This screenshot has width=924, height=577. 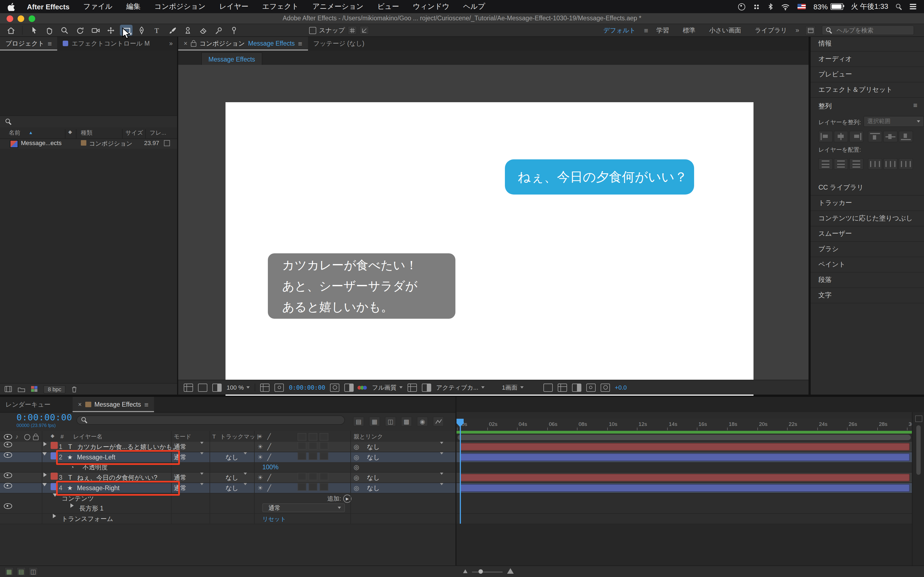 I want to click on column-size: サイズ, so click(x=134, y=133).